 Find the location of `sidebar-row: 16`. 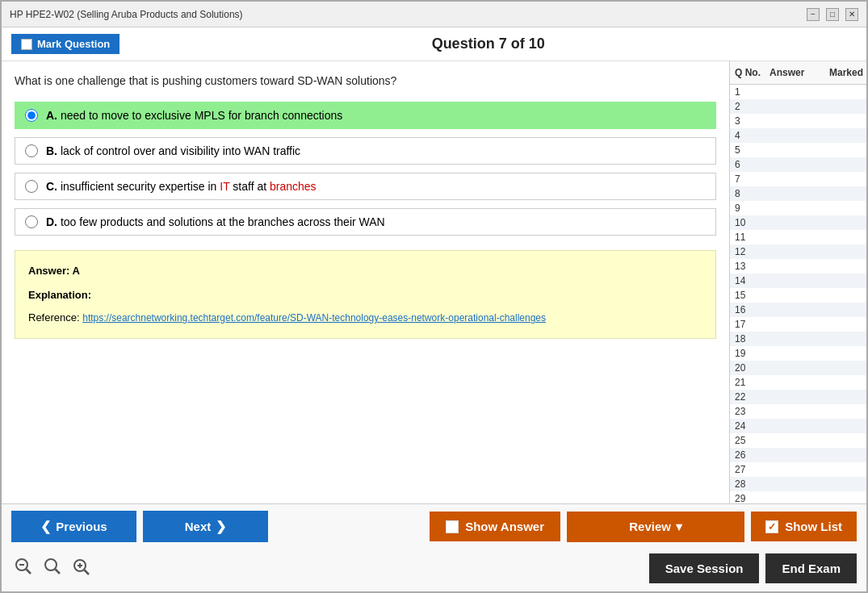

sidebar-row: 16 is located at coordinates (798, 310).